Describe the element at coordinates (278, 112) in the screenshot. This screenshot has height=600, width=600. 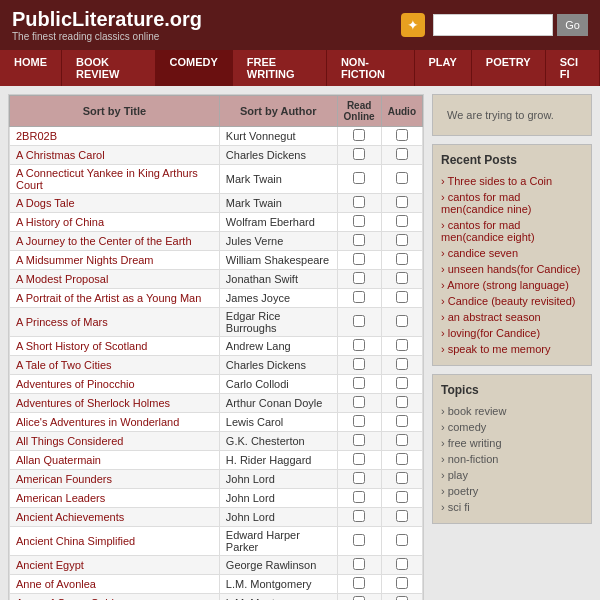
I see `col-author: Sort by Author` at that location.